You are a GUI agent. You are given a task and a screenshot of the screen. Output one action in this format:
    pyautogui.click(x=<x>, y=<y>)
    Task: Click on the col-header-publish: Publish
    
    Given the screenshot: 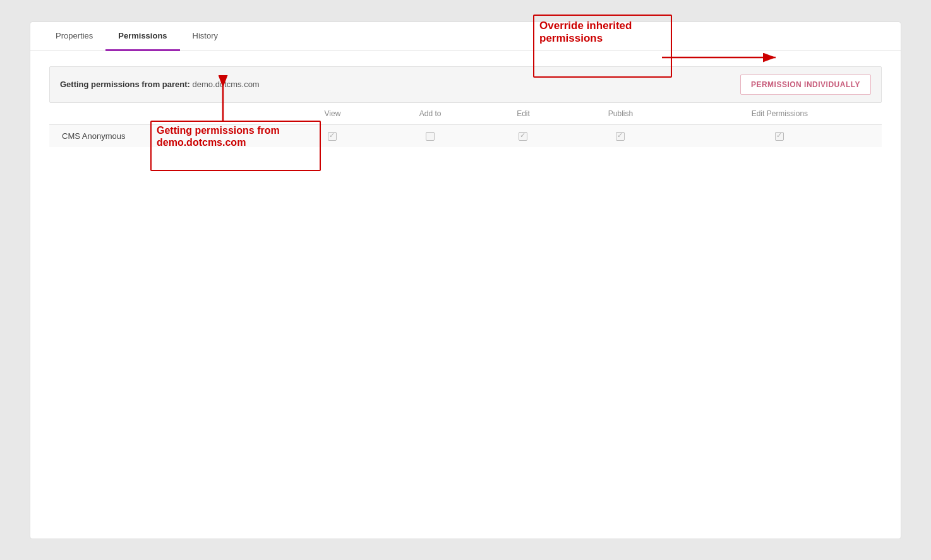 What is the action you would take?
    pyautogui.click(x=620, y=114)
    